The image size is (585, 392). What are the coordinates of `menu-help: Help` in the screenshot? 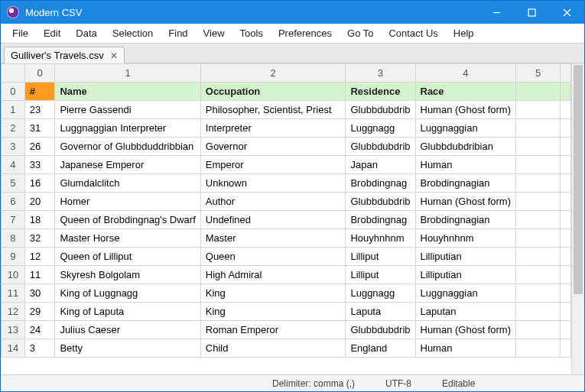 It's located at (463, 34).